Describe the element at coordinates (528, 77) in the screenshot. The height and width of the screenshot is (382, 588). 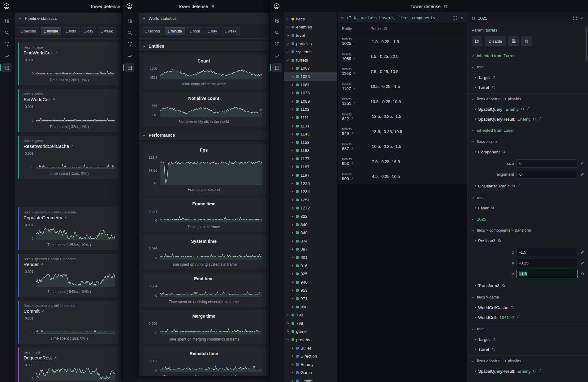
I see `component-target: Target` at that location.